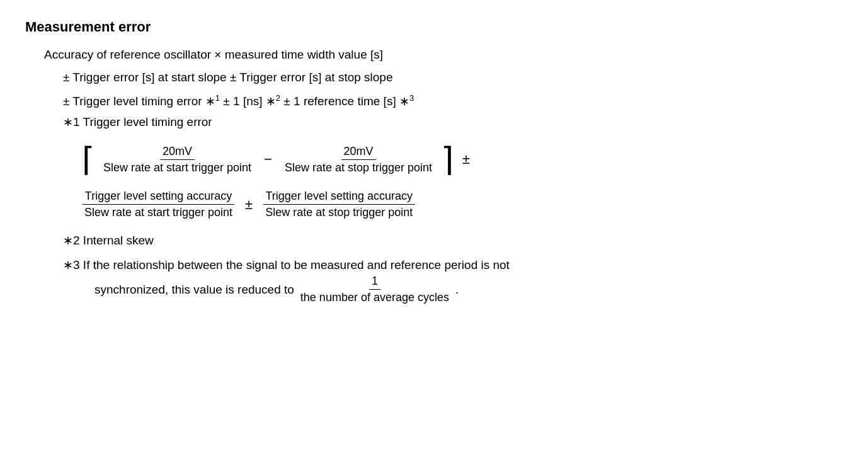 The image size is (868, 463). I want to click on note3: ∗3 If the relationship between the signa…, so click(443, 281).